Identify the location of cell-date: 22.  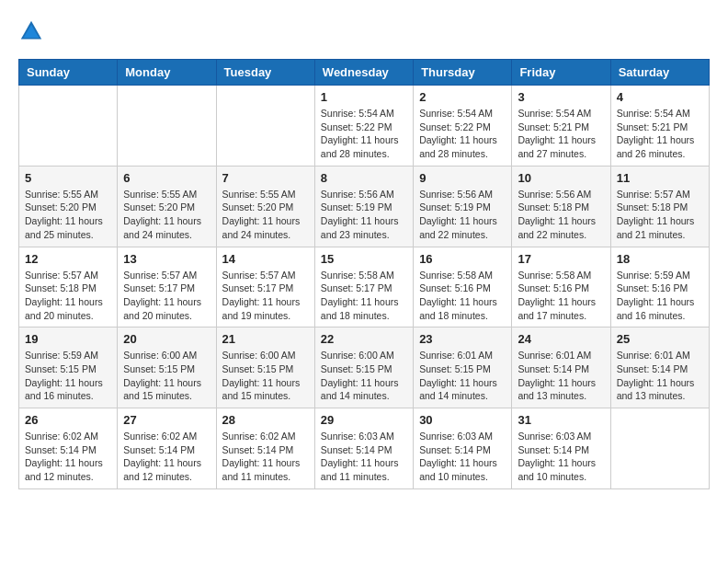
(364, 339).